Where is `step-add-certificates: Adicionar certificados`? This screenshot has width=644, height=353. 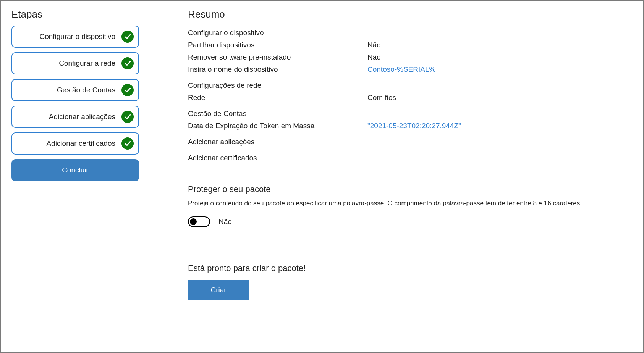 step-add-certificates: Adicionar certificados is located at coordinates (75, 143).